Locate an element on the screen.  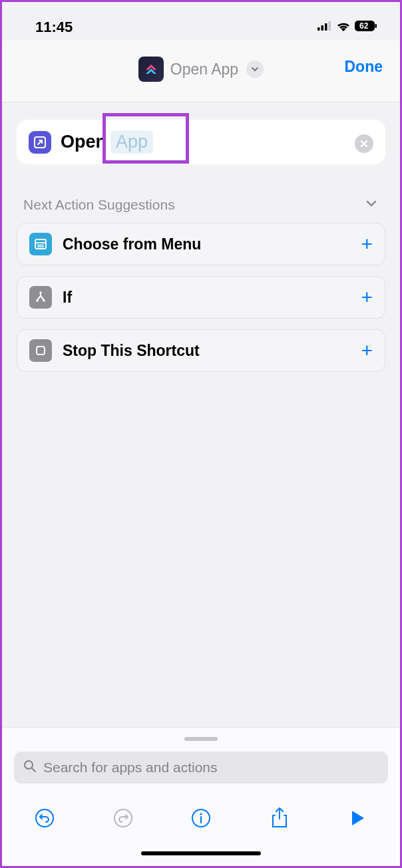
stop-icon is located at coordinates (41, 351).